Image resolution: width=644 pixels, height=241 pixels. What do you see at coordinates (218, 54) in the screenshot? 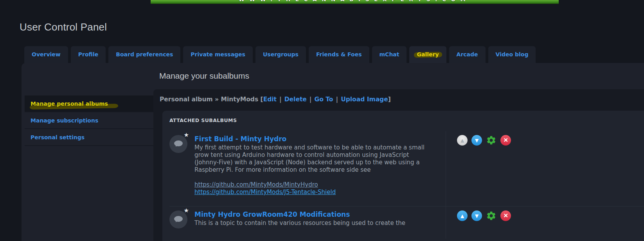
I see `tab-label: Private messages` at bounding box center [218, 54].